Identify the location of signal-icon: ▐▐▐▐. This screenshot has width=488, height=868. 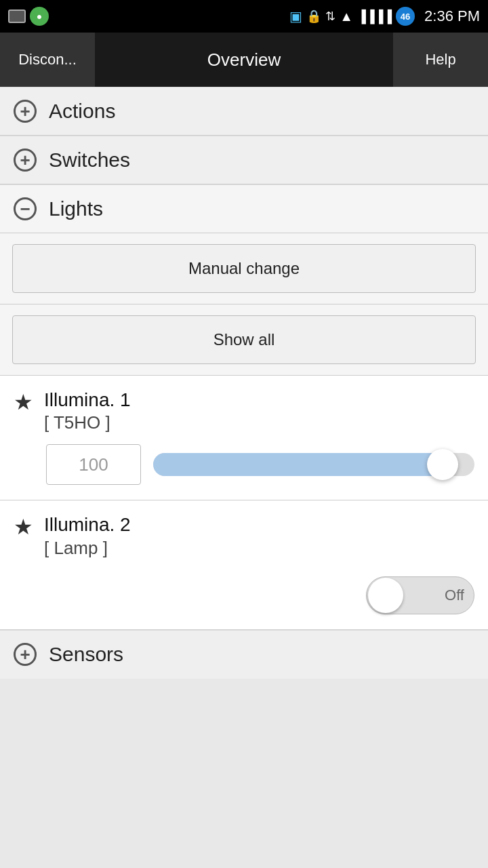
(374, 16).